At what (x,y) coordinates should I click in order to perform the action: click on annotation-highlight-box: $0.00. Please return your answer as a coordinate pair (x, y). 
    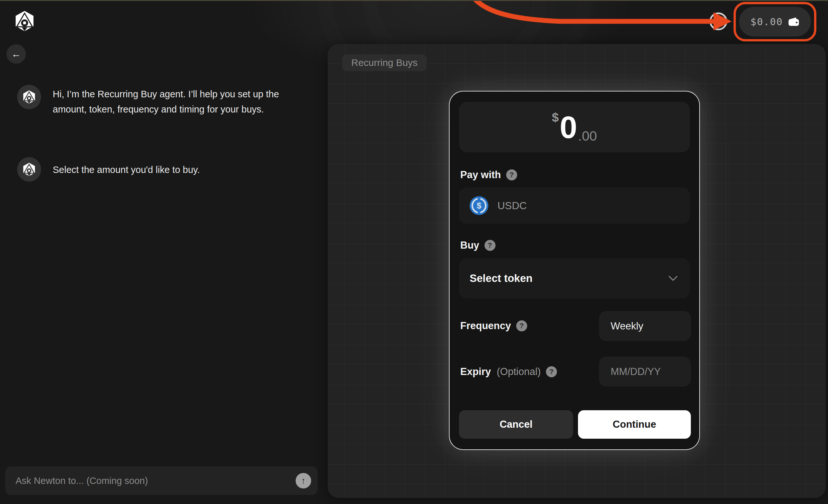
    Looking at the image, I should click on (775, 21).